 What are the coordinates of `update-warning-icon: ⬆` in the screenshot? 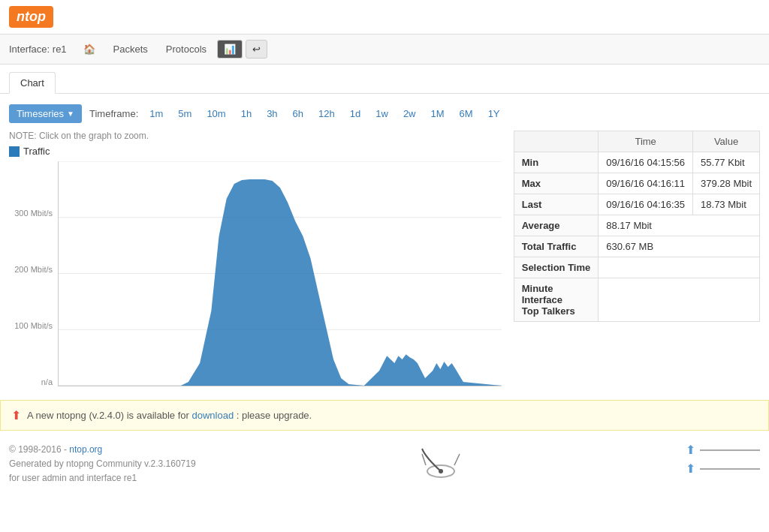 It's located at (17, 416).